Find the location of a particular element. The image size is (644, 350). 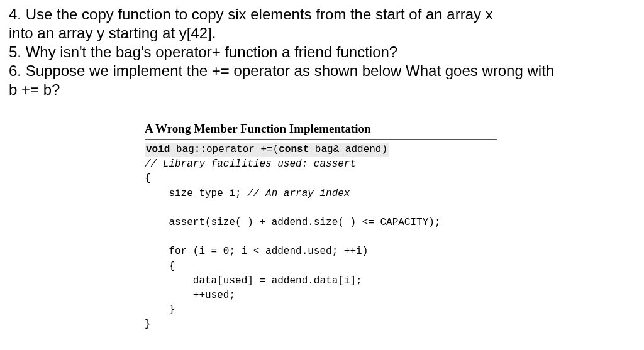

brace-open: { is located at coordinates (148, 178).